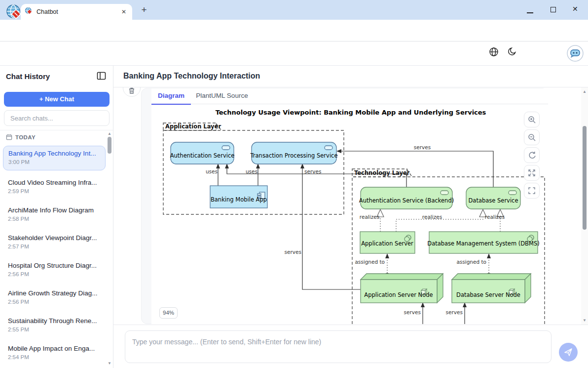  What do you see at coordinates (54, 215) in the screenshot?
I see `chat-item: ArchiMate Info Flow Diagram 2:58 PM` at bounding box center [54, 215].